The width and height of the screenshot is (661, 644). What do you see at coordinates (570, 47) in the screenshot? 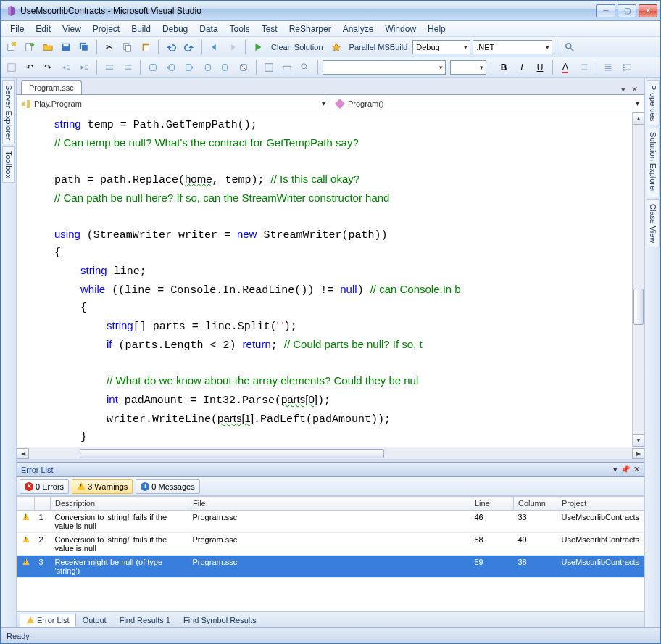
I see `find-in-files-button` at bounding box center [570, 47].